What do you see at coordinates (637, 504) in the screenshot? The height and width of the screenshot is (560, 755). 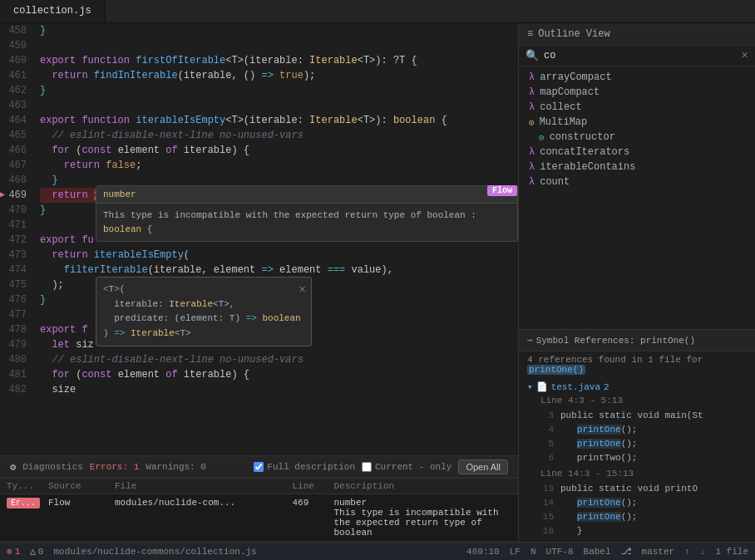 I see `refs-code-line: 14 printOne();` at bounding box center [637, 504].